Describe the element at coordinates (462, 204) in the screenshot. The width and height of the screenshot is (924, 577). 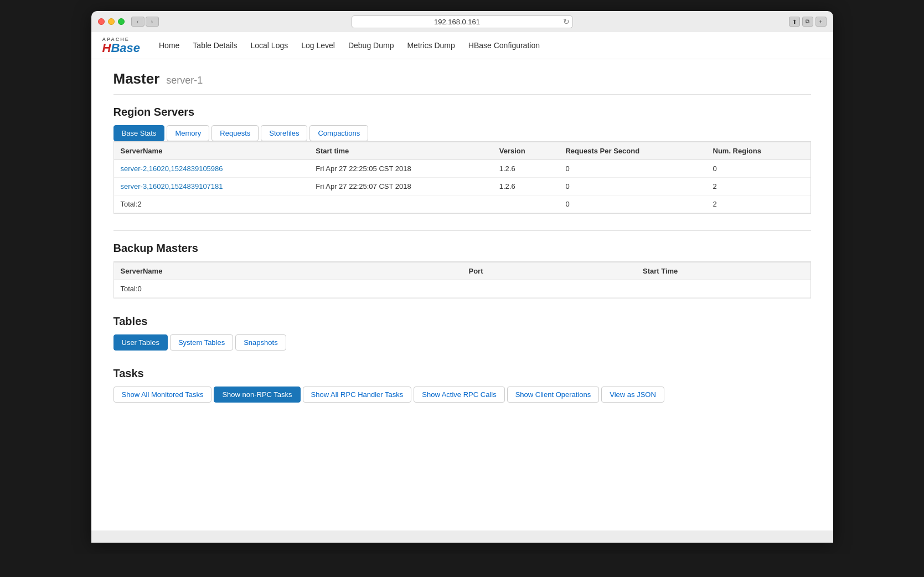
I see `total-row: Total:2 0 2` at that location.